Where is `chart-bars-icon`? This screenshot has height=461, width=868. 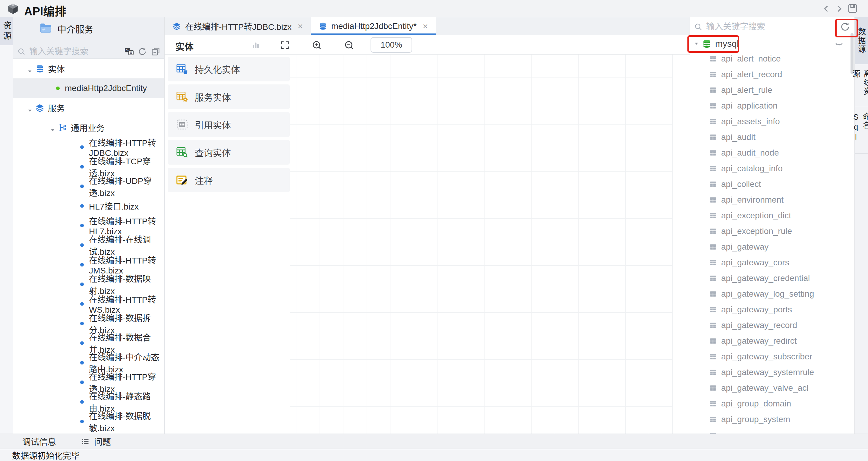 chart-bars-icon is located at coordinates (256, 46).